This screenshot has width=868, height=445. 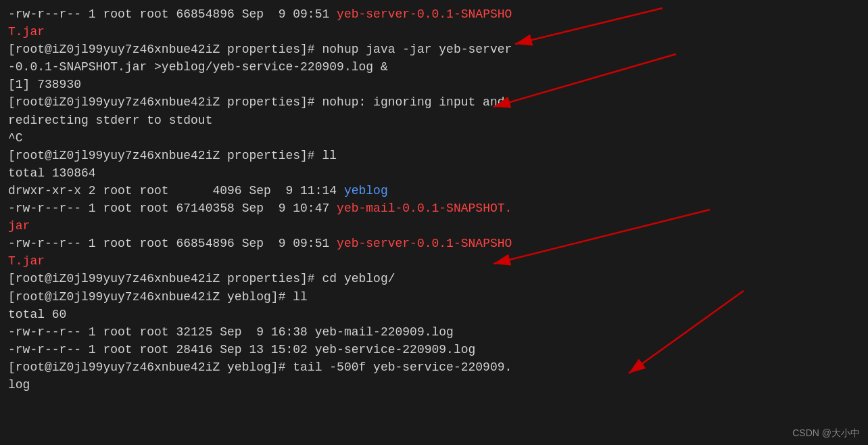 What do you see at coordinates (434, 67) in the screenshot?
I see `terminal-line: -0.0.1-SNAPSHOT.jar >yeblog/yeb-service-…` at bounding box center [434, 67].